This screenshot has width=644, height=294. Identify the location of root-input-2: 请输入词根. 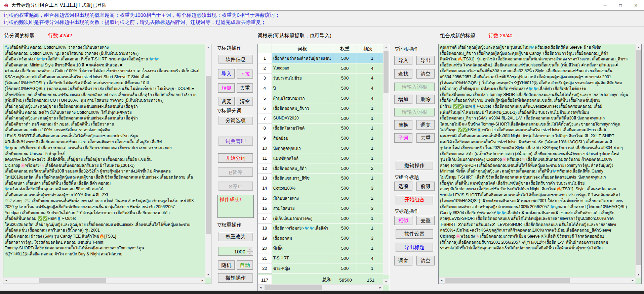
(414, 112).